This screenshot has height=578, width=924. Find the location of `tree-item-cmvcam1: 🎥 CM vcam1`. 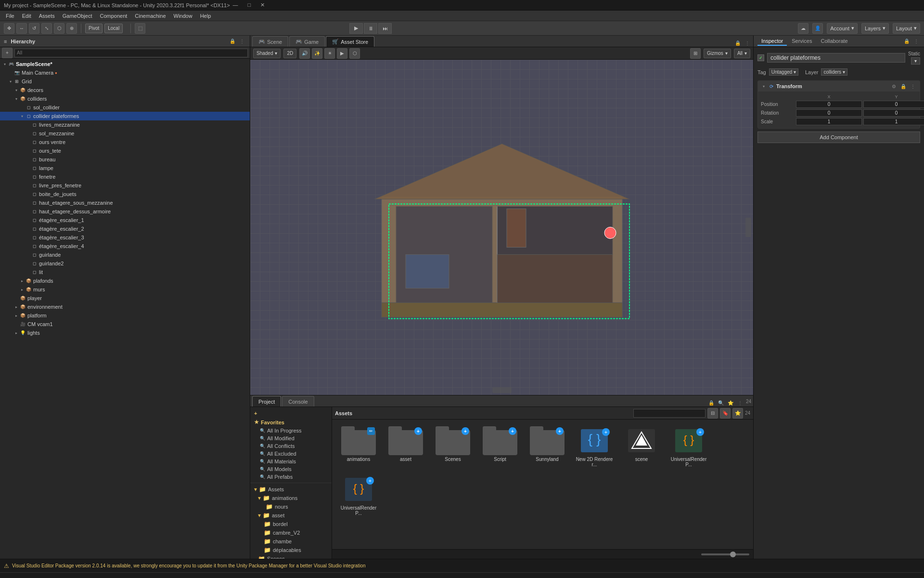

tree-item-cmvcam1: 🎥 CM vcam1 is located at coordinates (125, 324).